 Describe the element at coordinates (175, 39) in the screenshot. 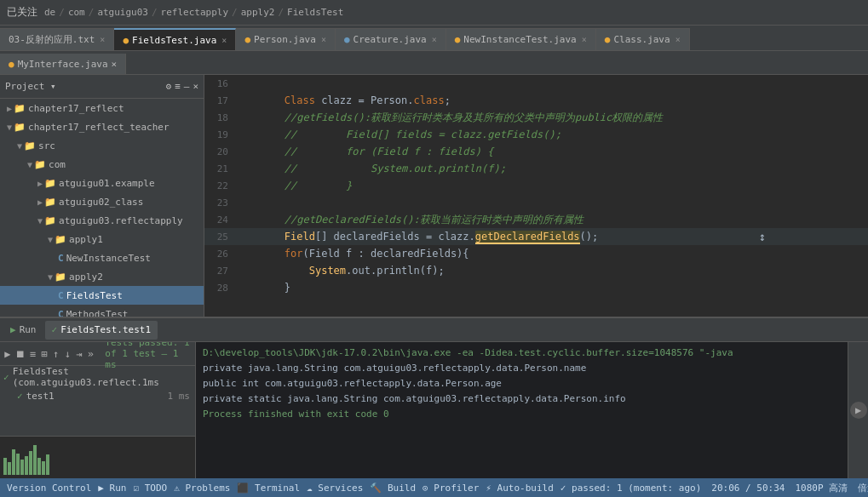

I see `tab-fieldstest: ● FieldsTest.java ×` at that location.